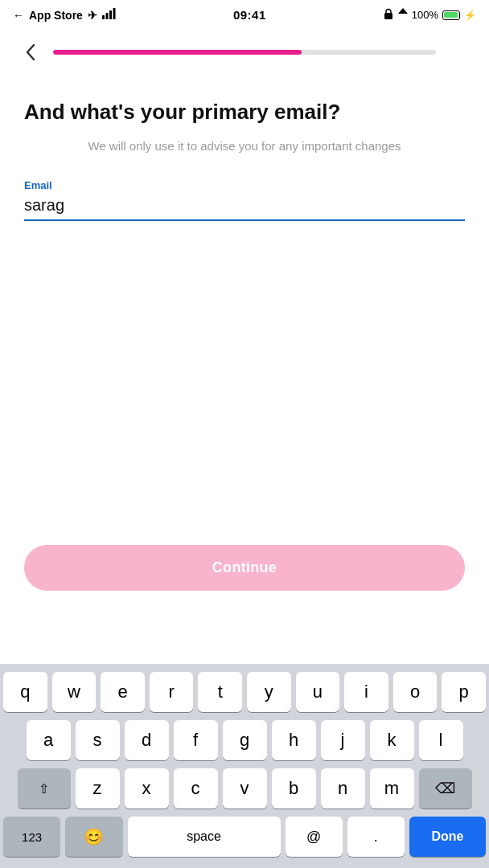 The width and height of the screenshot is (489, 868). I want to click on key-n: n, so click(343, 788).